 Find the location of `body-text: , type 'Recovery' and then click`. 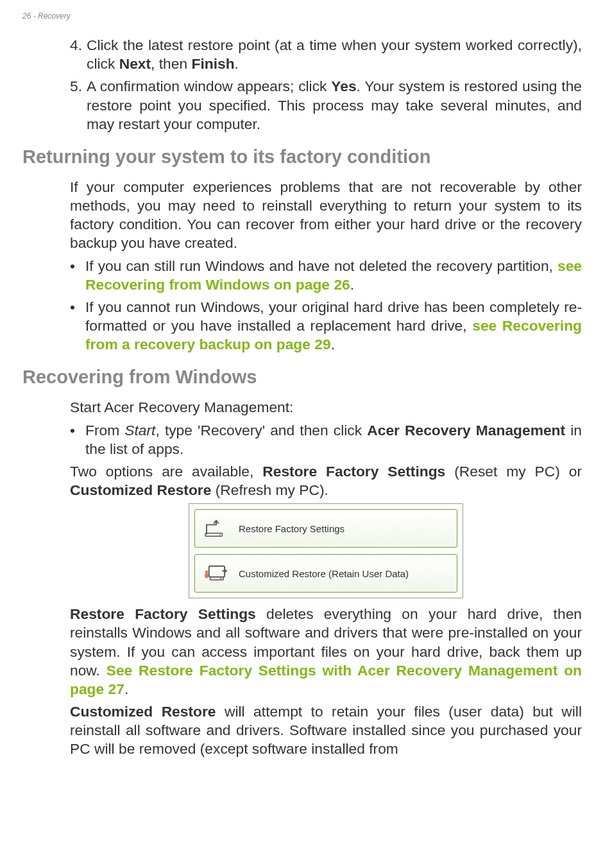

body-text: , type 'Recovery' and then click is located at coordinates (261, 430).